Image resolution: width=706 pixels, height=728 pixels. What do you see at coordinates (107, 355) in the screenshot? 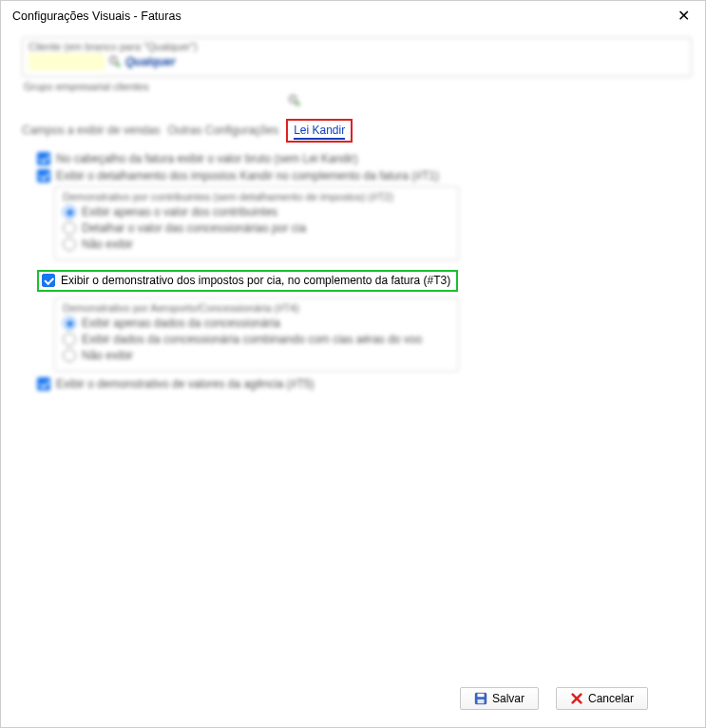
I see `label-t4-c: Não exibir` at bounding box center [107, 355].